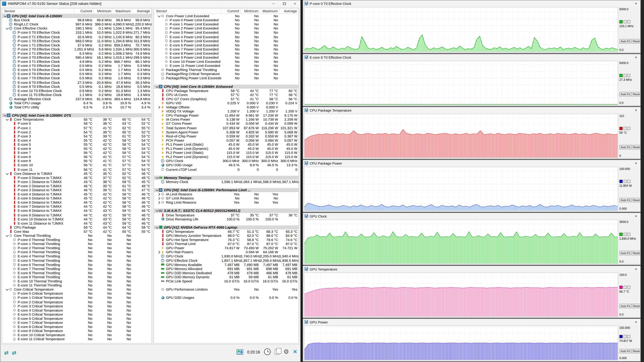 The image size is (644, 362). I want to click on sensor-row: Package/Ring Power Limit ExceededNoNoNo, so click(226, 78).